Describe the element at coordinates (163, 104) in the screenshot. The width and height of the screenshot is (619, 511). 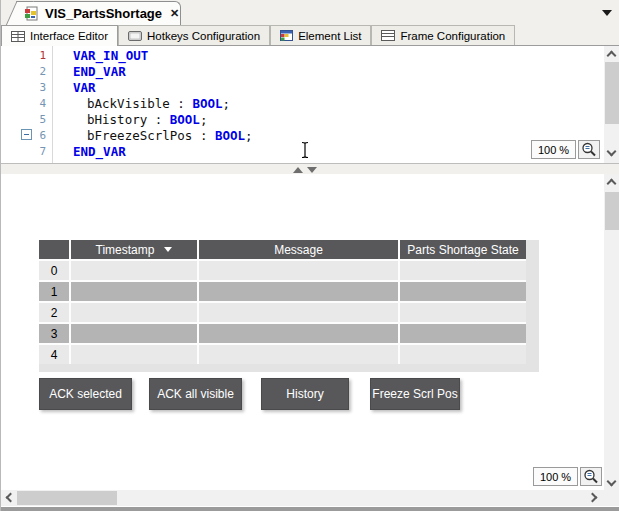
I see `code-lines: VAR_IN_OUT END_VAR VAR bAckVisible : BOO…` at that location.